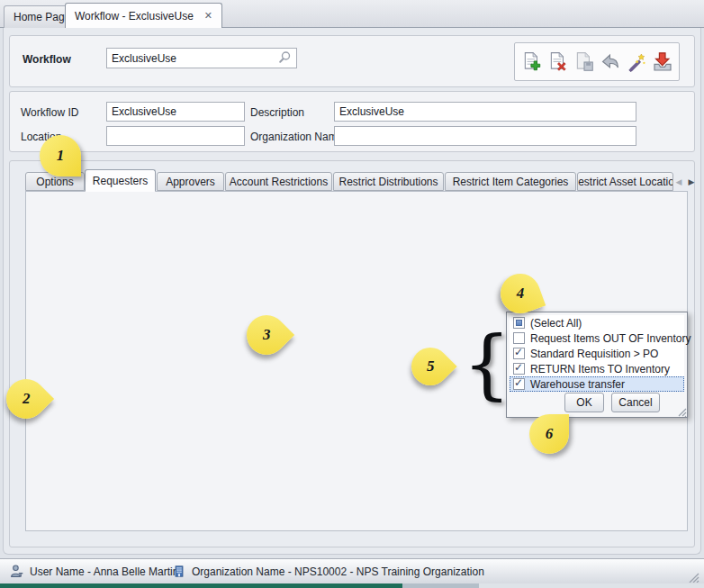 This screenshot has height=588, width=704. What do you see at coordinates (597, 353) in the screenshot?
I see `dropdown-item-standard-requisition: Standard Requisition > PO` at bounding box center [597, 353].